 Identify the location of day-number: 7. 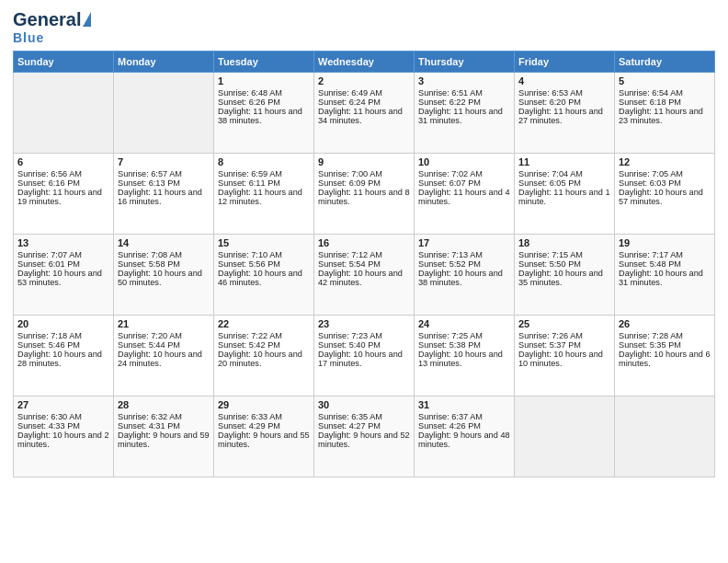
(164, 162).